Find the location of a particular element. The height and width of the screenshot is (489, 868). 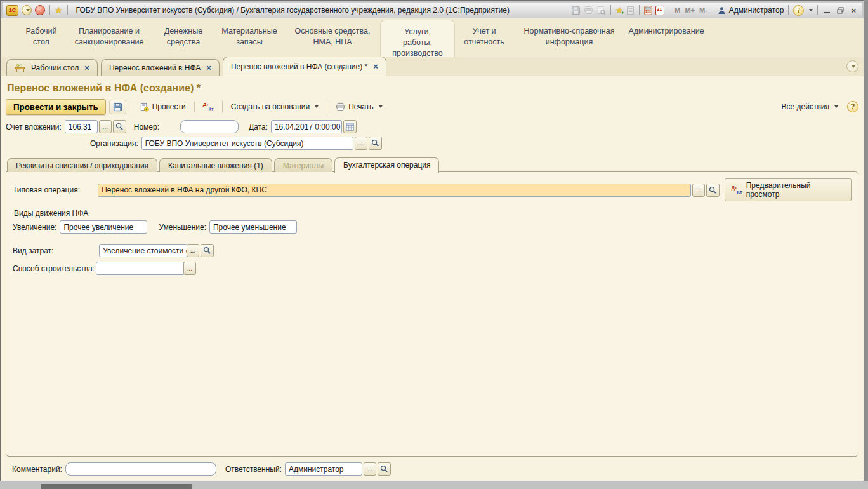

minimize-button is located at coordinates (827, 10).